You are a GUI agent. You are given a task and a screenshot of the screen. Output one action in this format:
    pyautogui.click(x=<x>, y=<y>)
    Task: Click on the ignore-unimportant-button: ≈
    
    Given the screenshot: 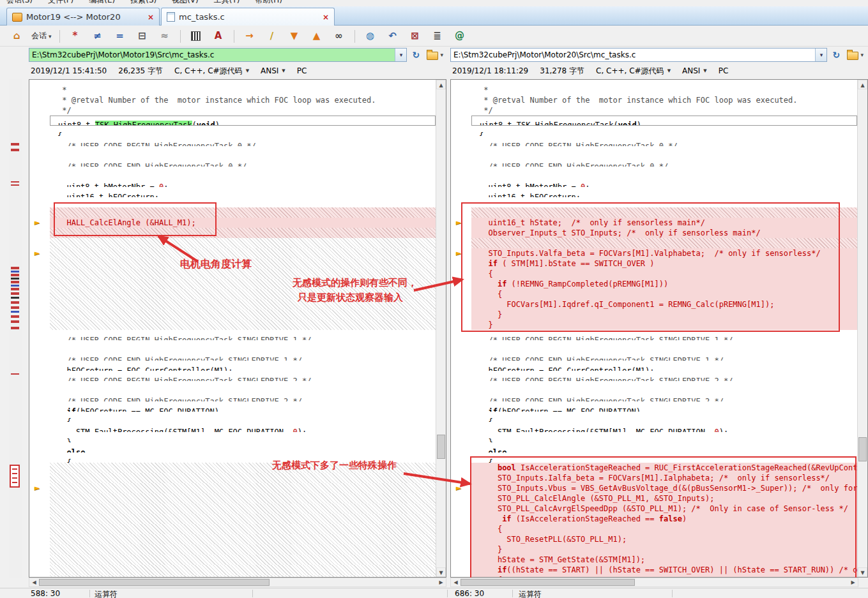 What is the action you would take?
    pyautogui.click(x=165, y=36)
    